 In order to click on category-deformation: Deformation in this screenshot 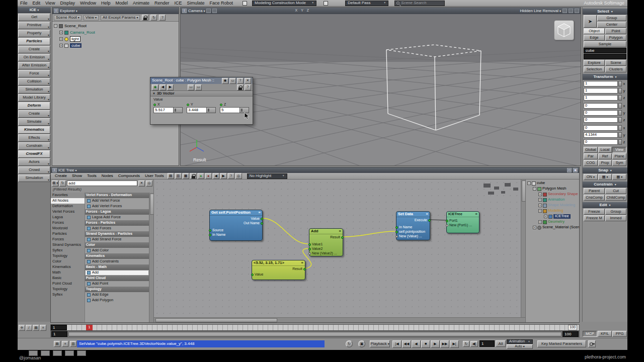, I will do `click(67, 206)`.